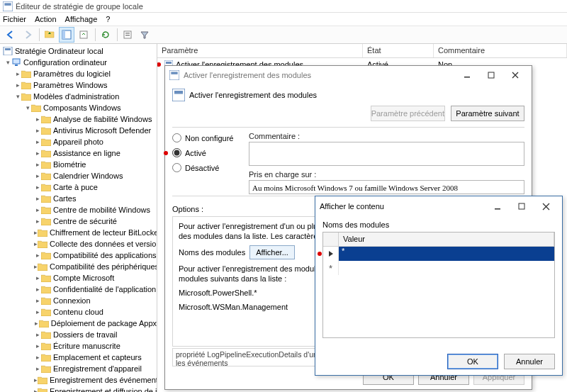 The image size is (567, 392). I want to click on values-grid: Valeur * *, so click(439, 285).